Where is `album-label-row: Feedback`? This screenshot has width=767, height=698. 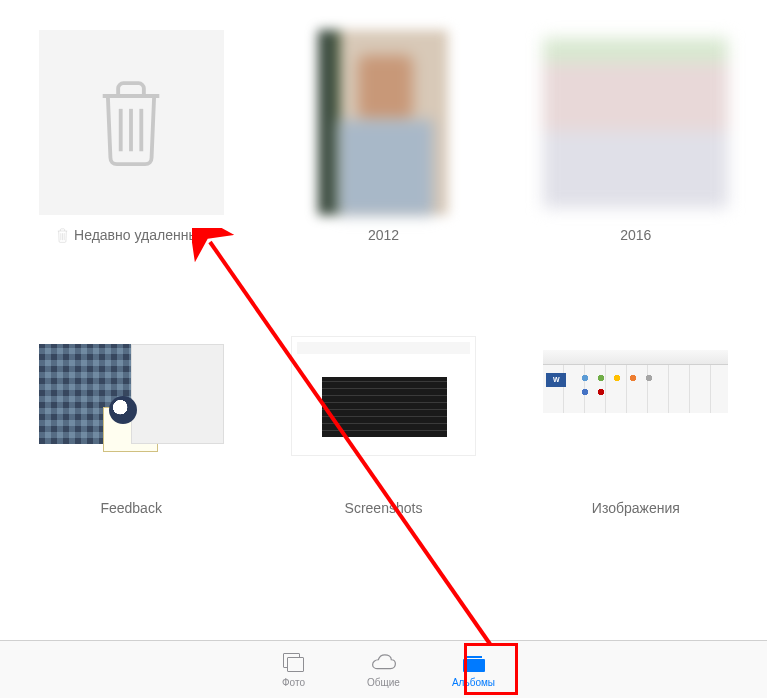 album-label-row: Feedback is located at coordinates (130, 508).